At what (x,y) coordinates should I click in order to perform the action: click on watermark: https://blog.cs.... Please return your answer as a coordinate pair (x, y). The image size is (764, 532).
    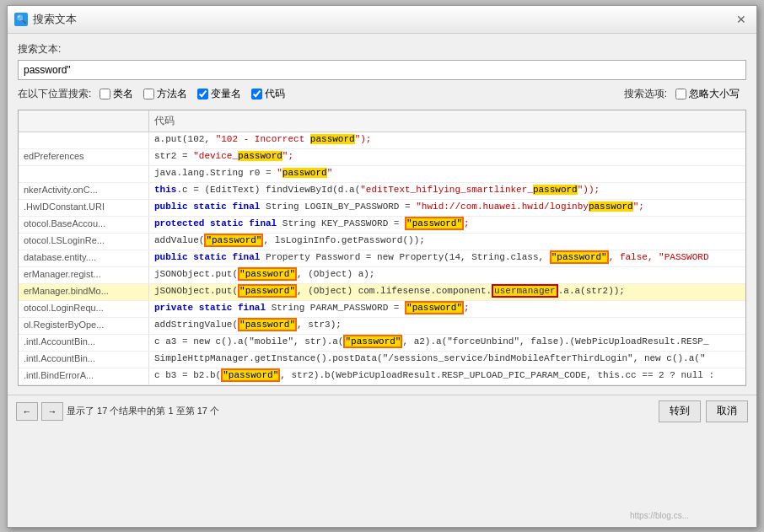
    Looking at the image, I should click on (659, 516).